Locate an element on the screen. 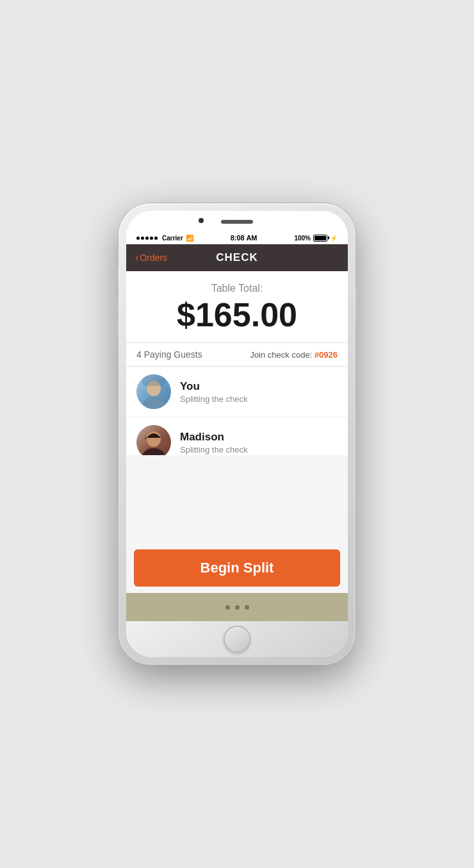  total-section: Table Total: $165.00 is located at coordinates (237, 307).